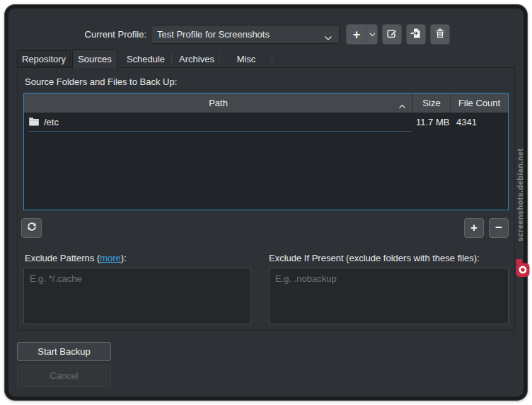 This screenshot has height=405, width=532. I want to click on delete-profile-button, so click(440, 34).